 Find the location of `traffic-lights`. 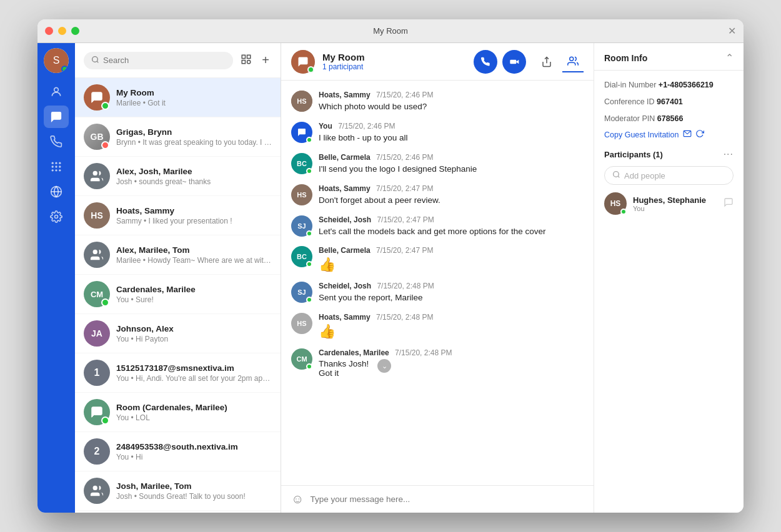

traffic-lights is located at coordinates (62, 31).